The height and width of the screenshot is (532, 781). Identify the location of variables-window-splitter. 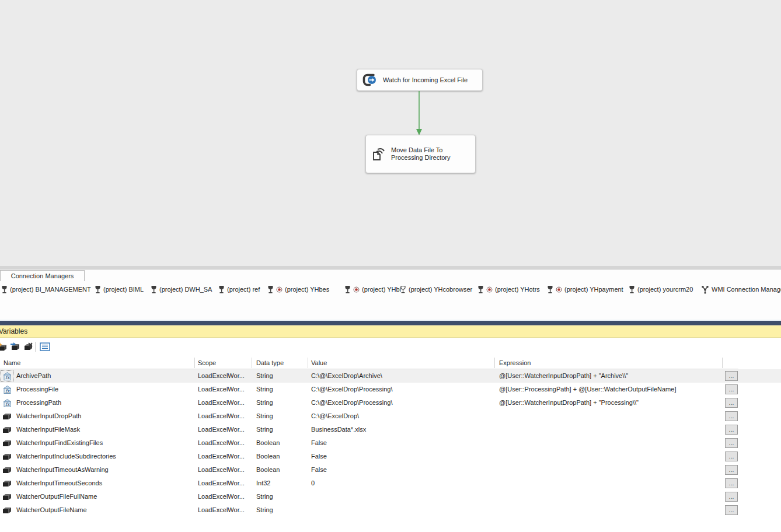
(390, 323).